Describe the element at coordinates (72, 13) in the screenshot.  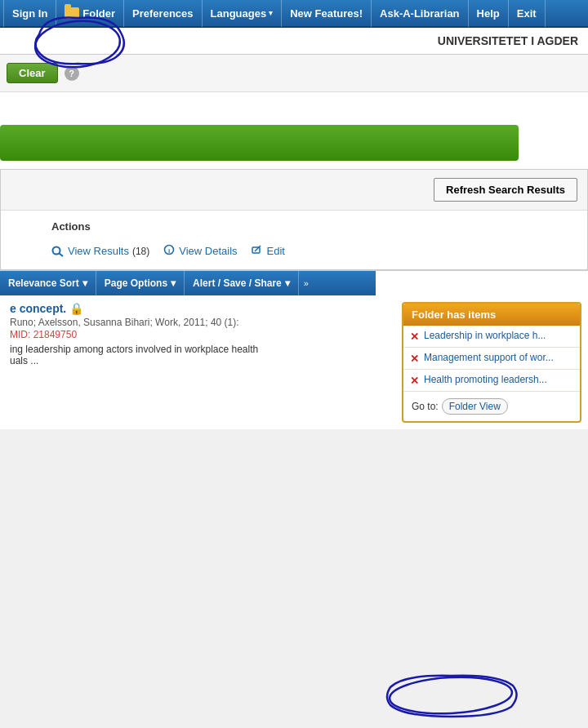
I see `folder-icon` at that location.